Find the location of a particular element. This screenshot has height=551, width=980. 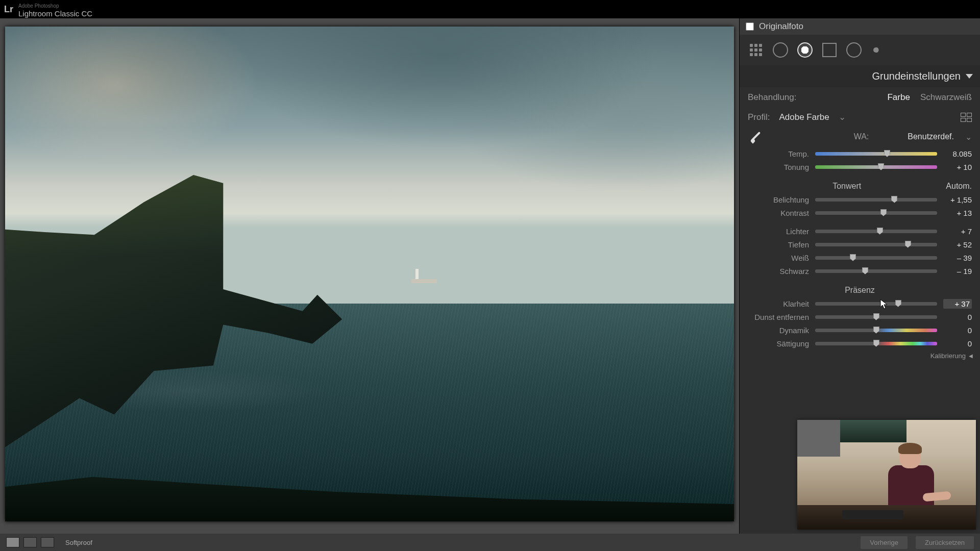

wb-eyedropper-icon is located at coordinates (756, 137).